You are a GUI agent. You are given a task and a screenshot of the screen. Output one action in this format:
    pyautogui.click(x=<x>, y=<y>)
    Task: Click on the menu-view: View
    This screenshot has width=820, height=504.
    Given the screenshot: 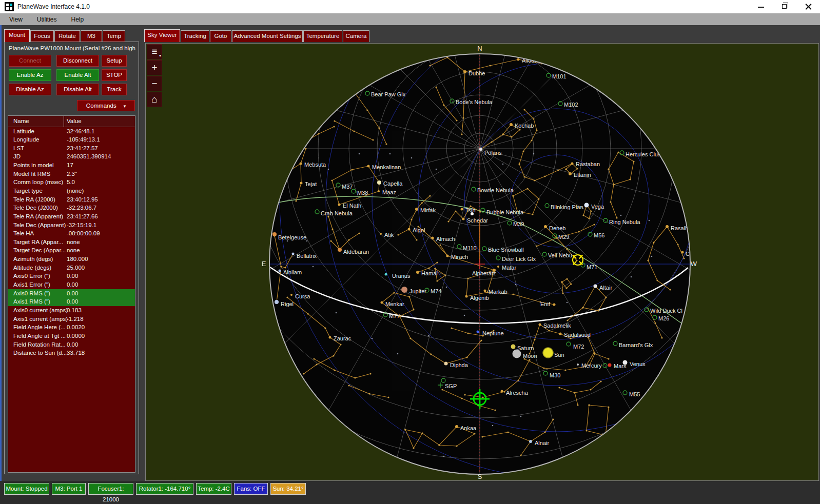 What is the action you would take?
    pyautogui.click(x=16, y=19)
    